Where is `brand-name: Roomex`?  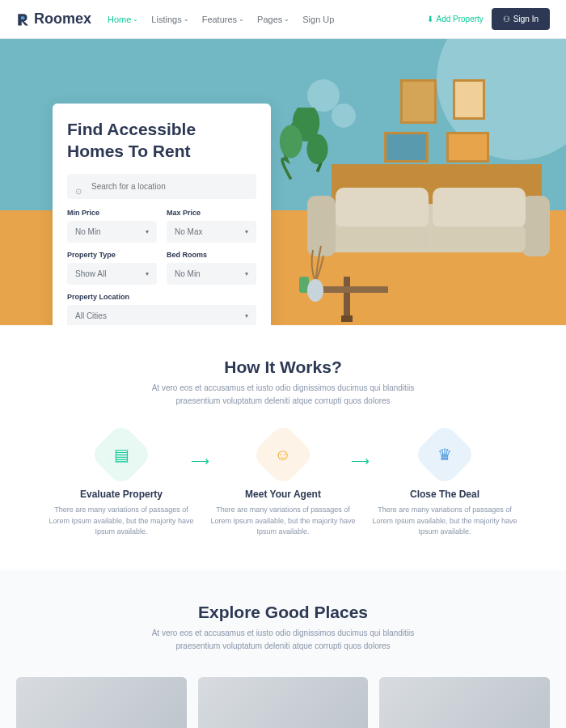
brand-name: Roomex is located at coordinates (63, 19).